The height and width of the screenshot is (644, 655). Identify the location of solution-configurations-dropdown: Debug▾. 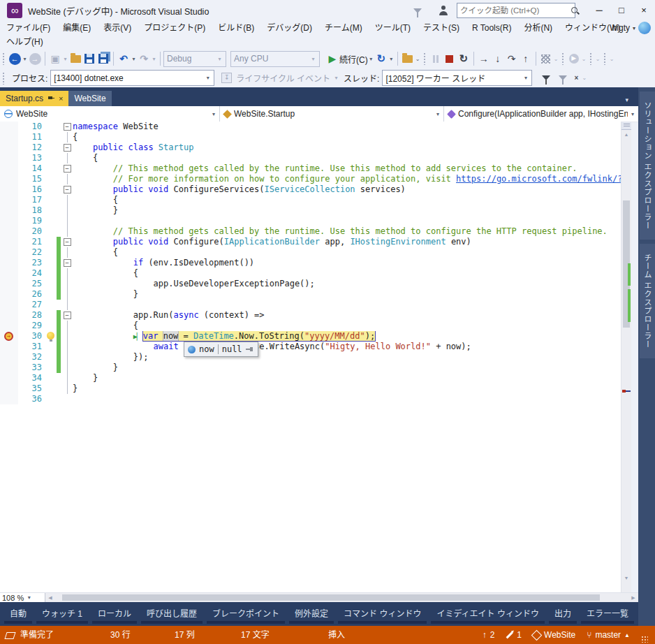
(195, 59).